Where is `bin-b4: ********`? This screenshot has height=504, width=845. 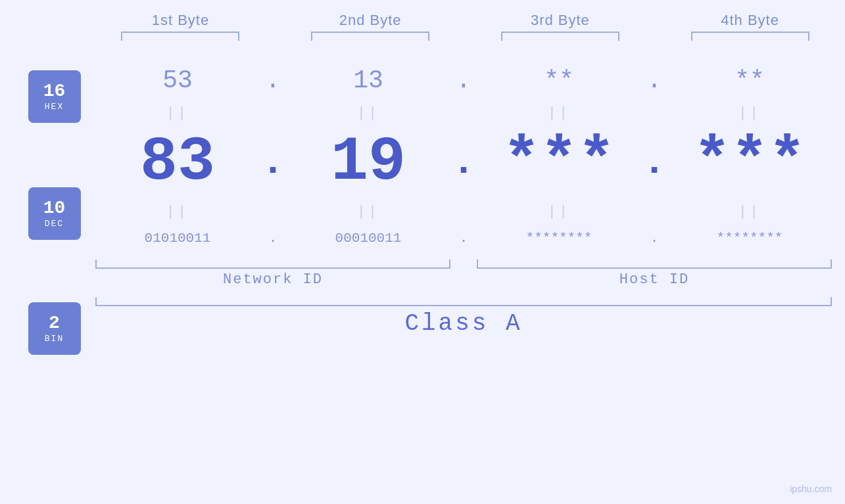
bin-b4: ******** is located at coordinates (750, 238).